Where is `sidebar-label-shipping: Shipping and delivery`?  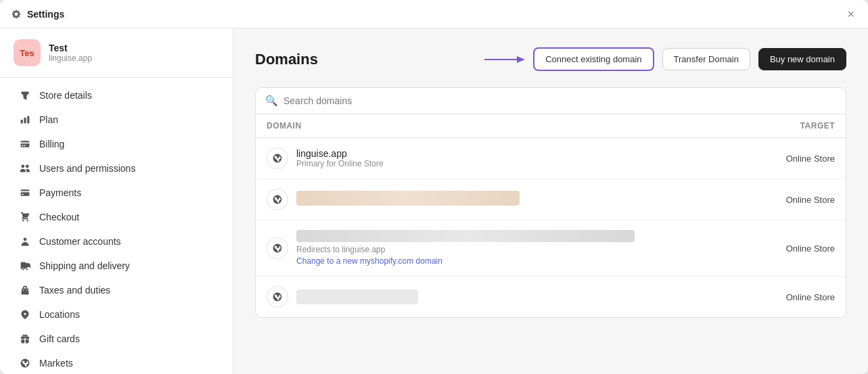 sidebar-label-shipping: Shipping and delivery is located at coordinates (85, 266).